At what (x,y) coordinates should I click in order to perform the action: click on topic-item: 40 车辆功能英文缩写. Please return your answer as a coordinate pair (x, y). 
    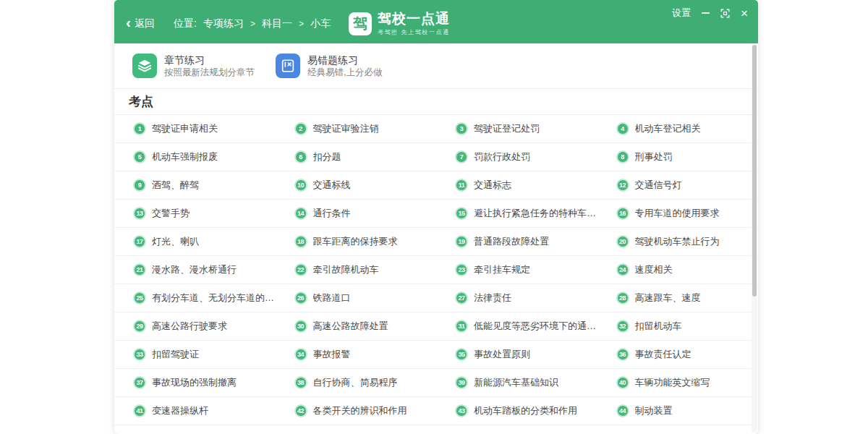
    Looking at the image, I should click on (678, 383).